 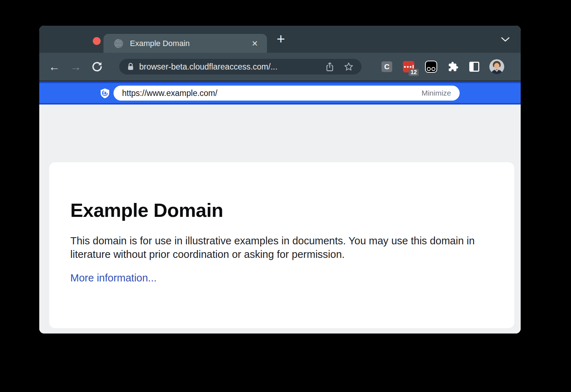 What do you see at coordinates (414, 72) in the screenshot?
I see `extension-badge: 12` at bounding box center [414, 72].